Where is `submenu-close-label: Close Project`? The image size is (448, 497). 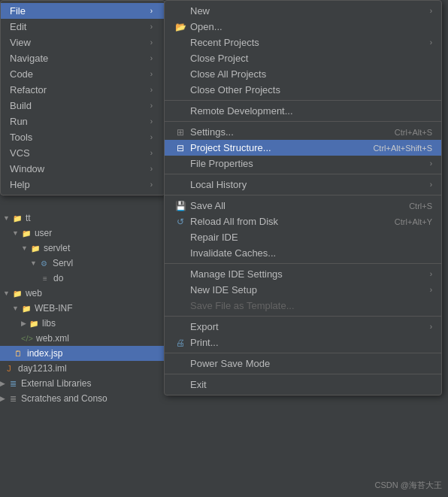 submenu-close-label: Close Project is located at coordinates (219, 59).